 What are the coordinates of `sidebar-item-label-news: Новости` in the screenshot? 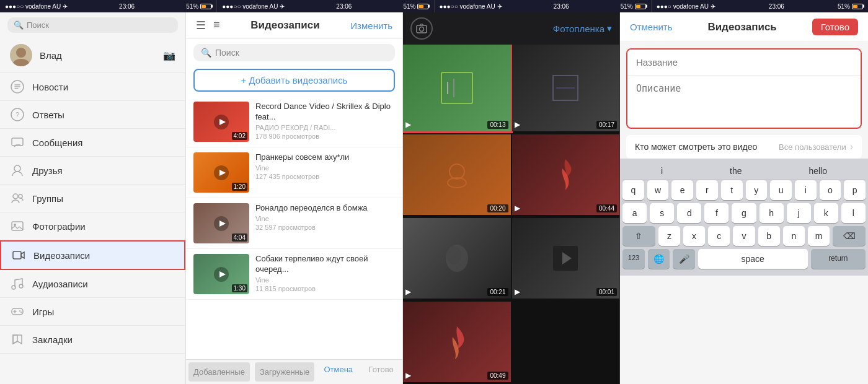 It's located at (104, 87).